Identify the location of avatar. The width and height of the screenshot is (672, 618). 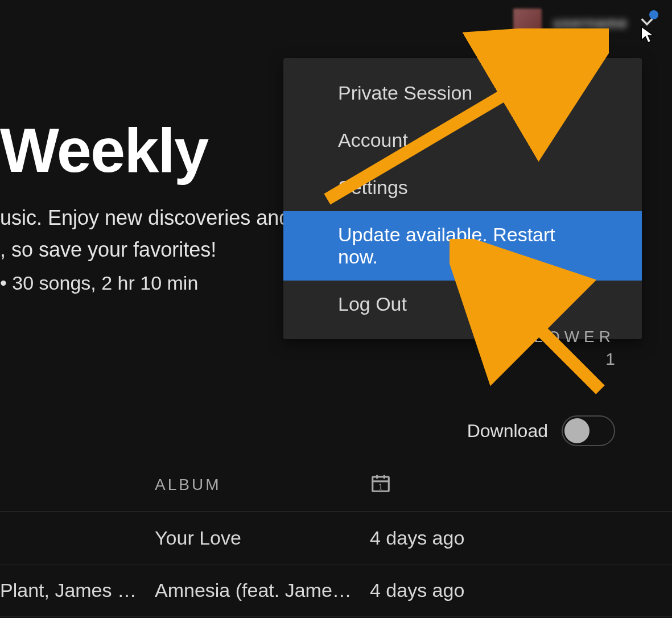
(527, 23).